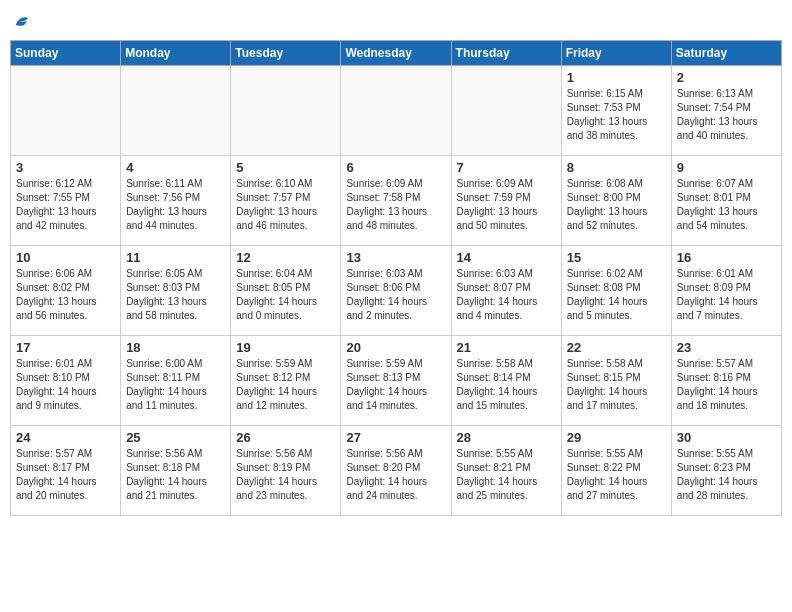 This screenshot has height=612, width=792. Describe the element at coordinates (396, 438) in the screenshot. I see `day-number: 27` at that location.